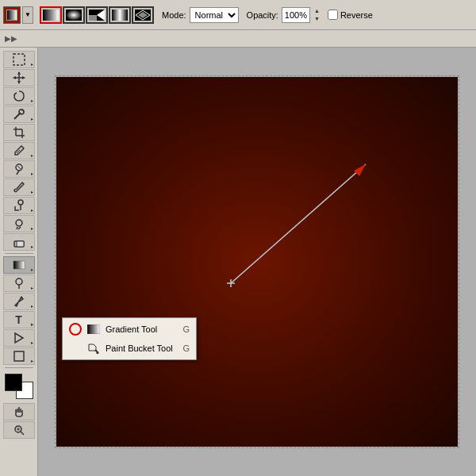  What do you see at coordinates (19, 205) in the screenshot?
I see `clone-stamp-tool: ▸` at bounding box center [19, 205].